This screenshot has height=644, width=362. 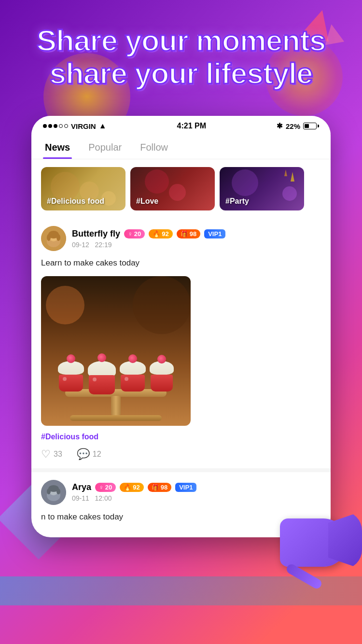 I want to click on cupcake-top4, so click(x=162, y=368).